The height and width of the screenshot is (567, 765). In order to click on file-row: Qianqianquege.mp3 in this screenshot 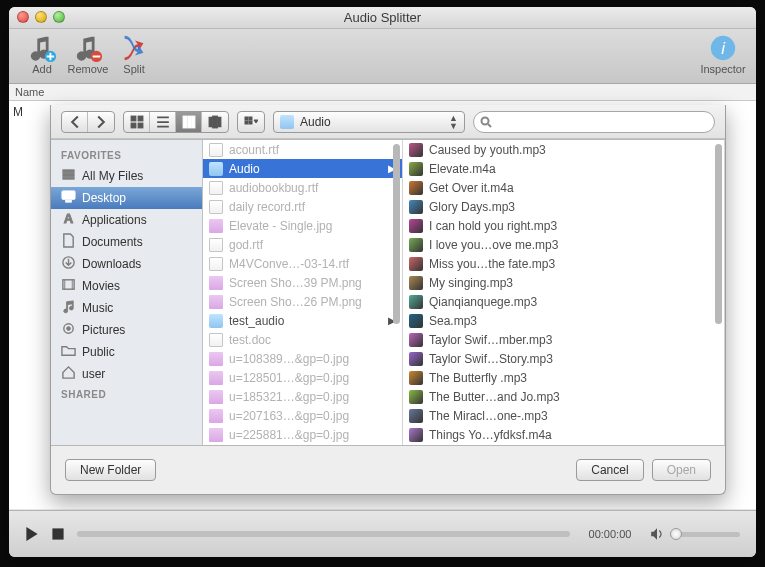, I will do `click(564, 302)`.